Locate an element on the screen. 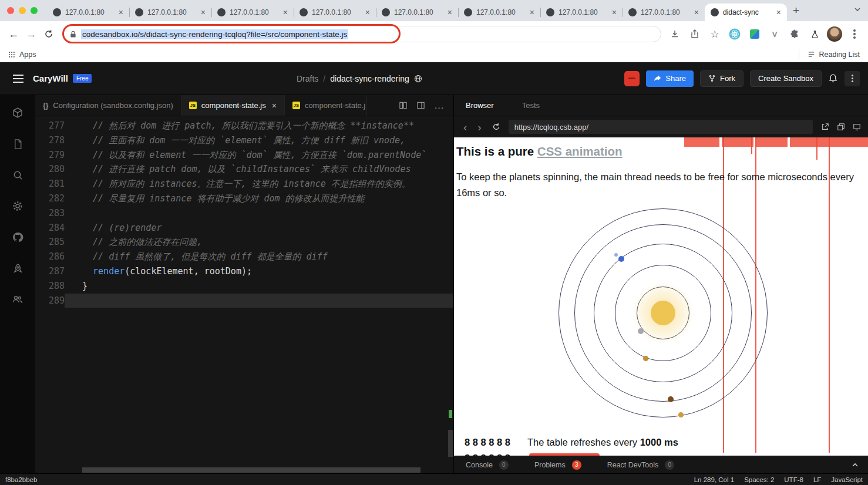  responsive-preview-icon is located at coordinates (857, 127).